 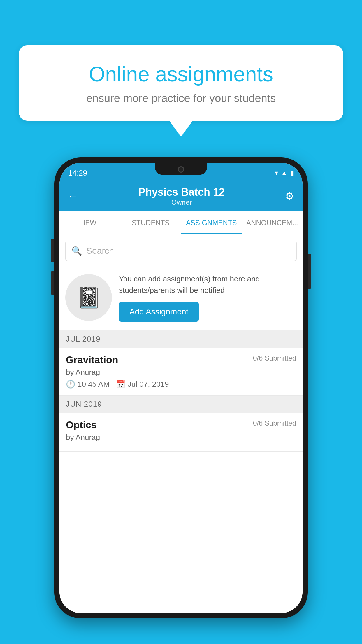 What do you see at coordinates (182, 192) in the screenshot?
I see `header-title: Physics Batch 12` at bounding box center [182, 192].